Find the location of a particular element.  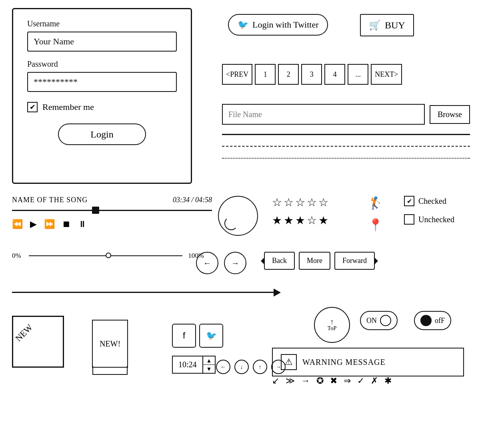

checked-label: Checked is located at coordinates (432, 201).